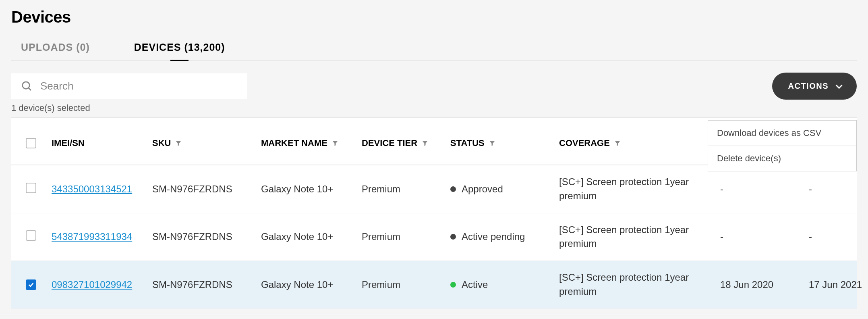 The image size is (868, 319). I want to click on select-all-checkbox, so click(31, 143).